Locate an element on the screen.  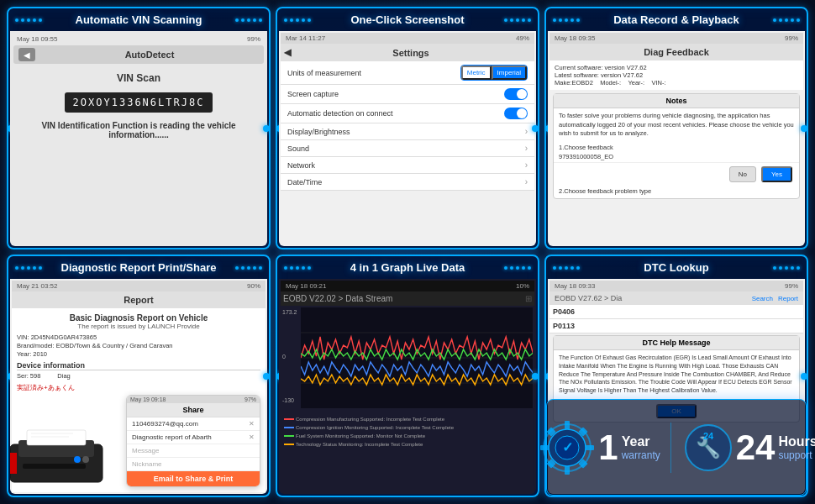
settings-row-units: Units of measurement Metric Imperial is located at coordinates (408, 73).